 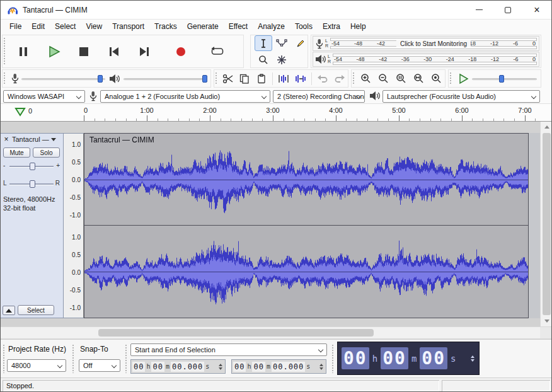 What do you see at coordinates (546, 127) in the screenshot?
I see `scroll-up-button` at bounding box center [546, 127].